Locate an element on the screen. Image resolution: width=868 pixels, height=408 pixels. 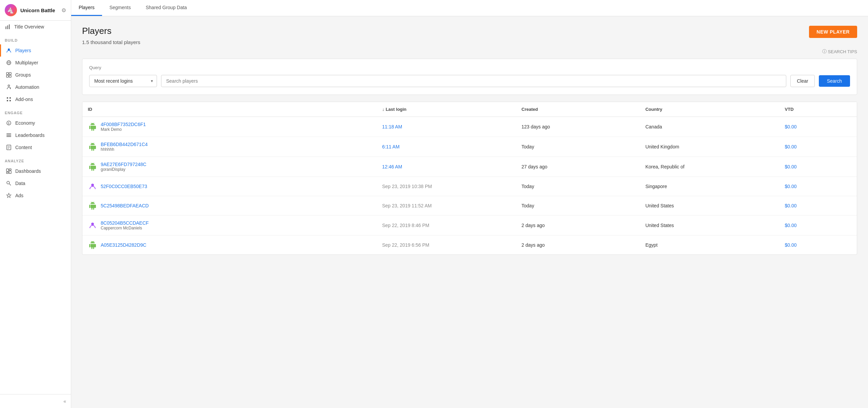
search-button: Search is located at coordinates (834, 81).